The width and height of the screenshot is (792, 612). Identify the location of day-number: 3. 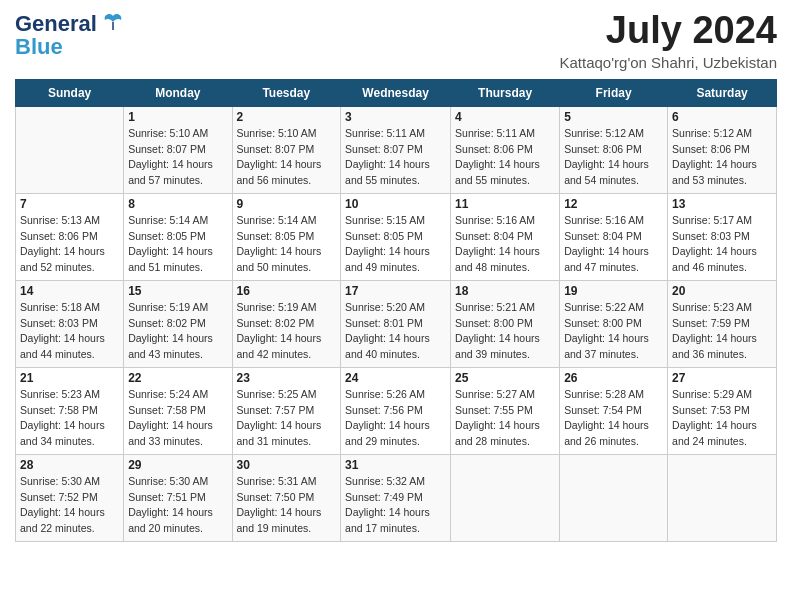
(396, 117).